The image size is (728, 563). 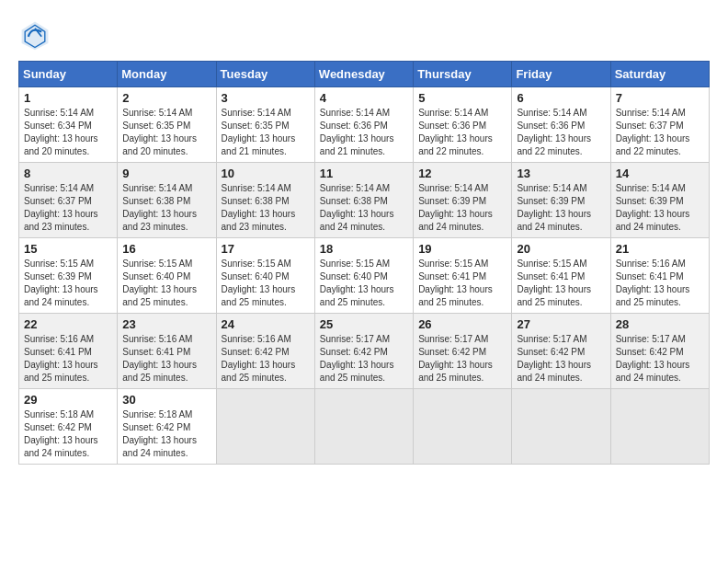 What do you see at coordinates (68, 415) in the screenshot?
I see `sunrise-text: Sunrise: 5:18 AM` at bounding box center [68, 415].